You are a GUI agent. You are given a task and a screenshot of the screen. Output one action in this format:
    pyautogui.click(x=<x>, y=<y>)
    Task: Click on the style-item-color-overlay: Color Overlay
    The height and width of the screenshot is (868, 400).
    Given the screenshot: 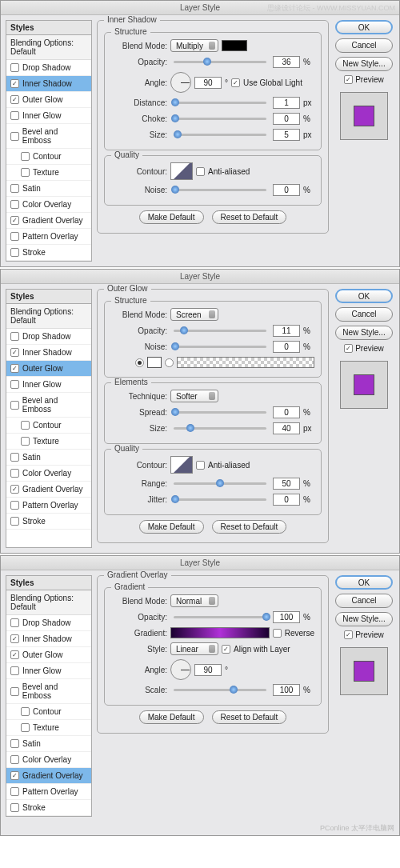 What is the action you would take?
    pyautogui.click(x=49, y=760)
    